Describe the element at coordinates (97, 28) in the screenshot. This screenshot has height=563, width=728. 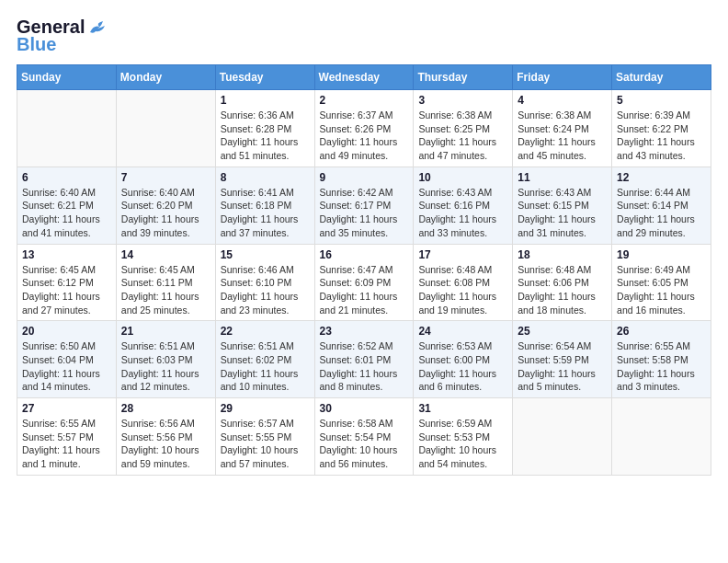
I see `logo-bird-icon` at that location.